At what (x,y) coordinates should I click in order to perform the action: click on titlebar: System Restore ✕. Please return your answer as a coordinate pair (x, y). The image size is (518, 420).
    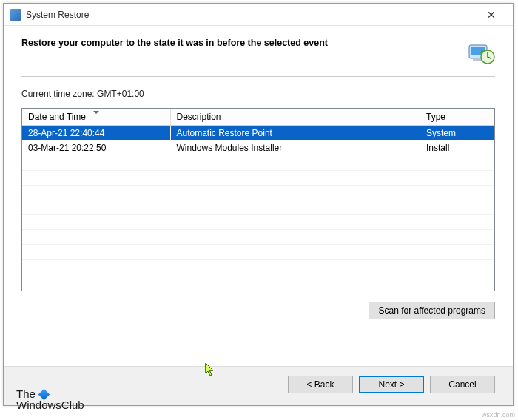
    Looking at the image, I should click on (258, 15).